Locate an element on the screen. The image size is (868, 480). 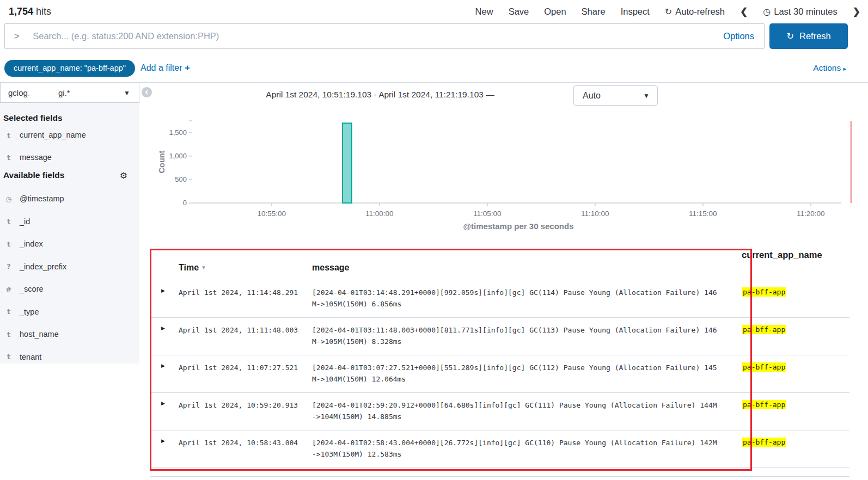
table-row: ▶ April 1st 2024, 11:14:48.291 [2024-04-… is located at coordinates (500, 299).